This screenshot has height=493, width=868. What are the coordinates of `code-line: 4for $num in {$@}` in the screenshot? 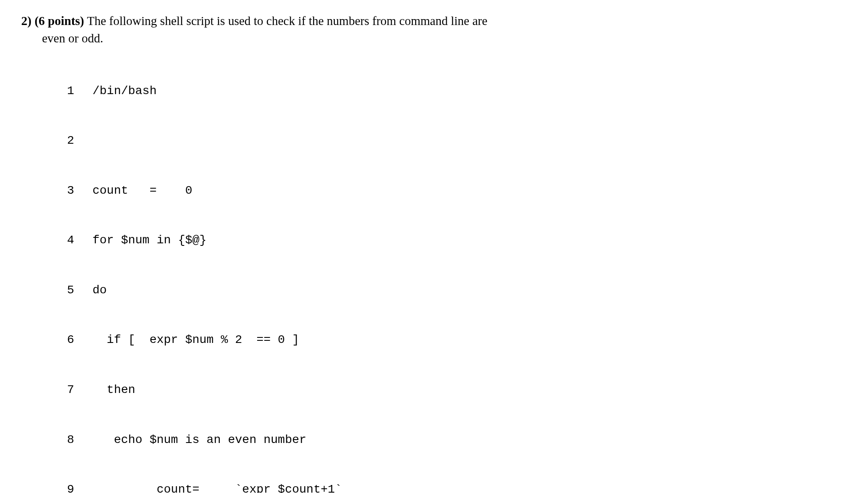 It's located at (457, 240).